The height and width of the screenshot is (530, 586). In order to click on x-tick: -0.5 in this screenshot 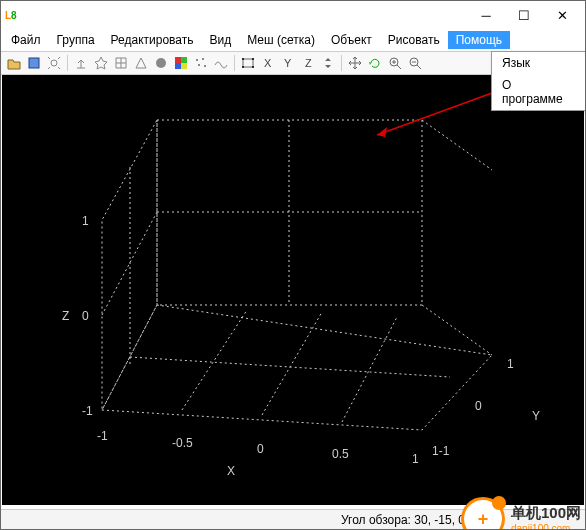, I will do `click(182, 443)`.